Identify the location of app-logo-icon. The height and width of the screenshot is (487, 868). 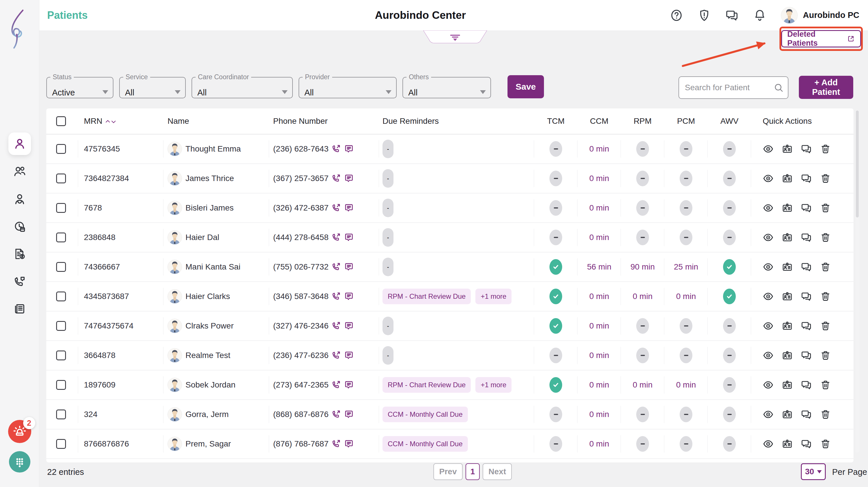
(20, 28).